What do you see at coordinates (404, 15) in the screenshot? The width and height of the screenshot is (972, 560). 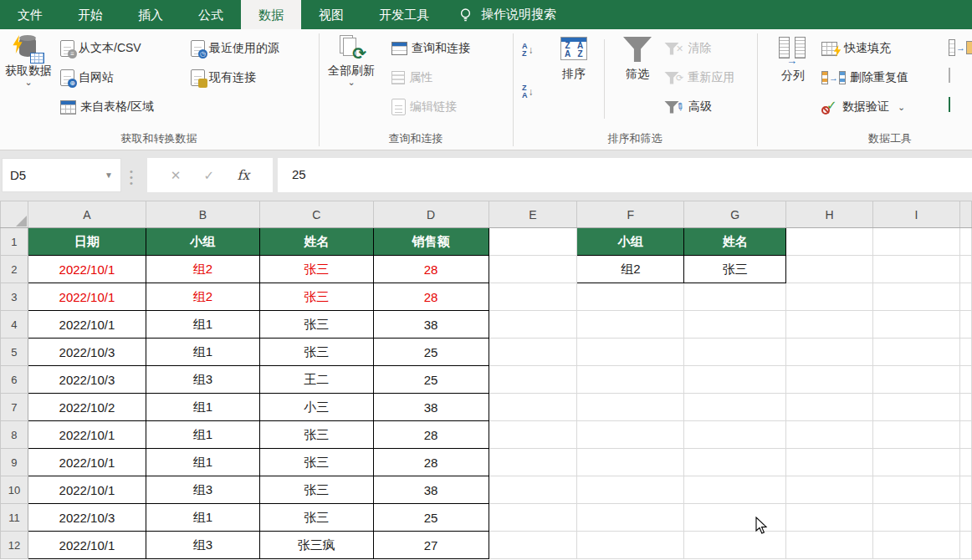 I see `tab-developer: 开发工具` at bounding box center [404, 15].